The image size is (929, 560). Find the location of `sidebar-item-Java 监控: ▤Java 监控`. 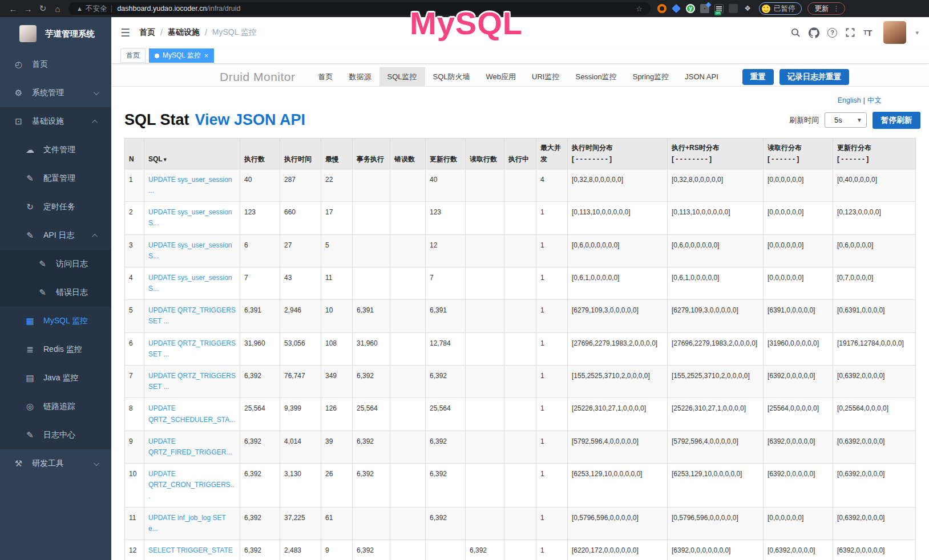

sidebar-item-Java 监控: ▤Java 监控 is located at coordinates (56, 378).